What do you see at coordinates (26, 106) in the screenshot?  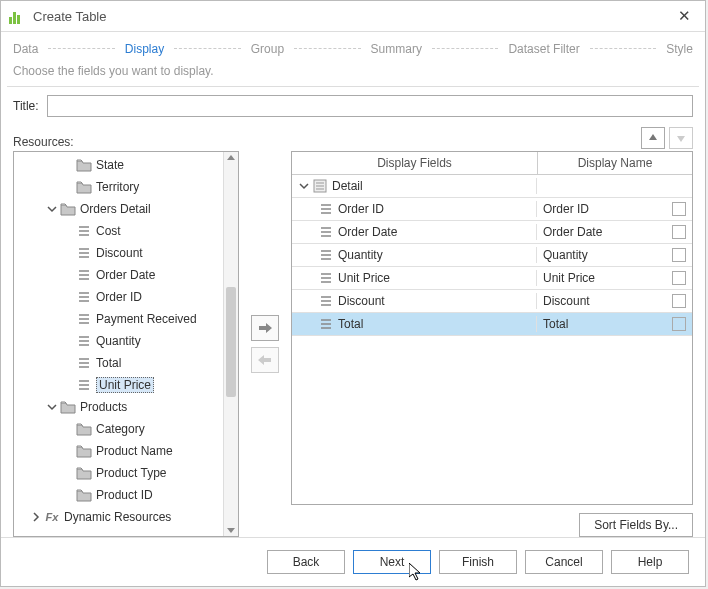 I see `title-label: Title:` at bounding box center [26, 106].